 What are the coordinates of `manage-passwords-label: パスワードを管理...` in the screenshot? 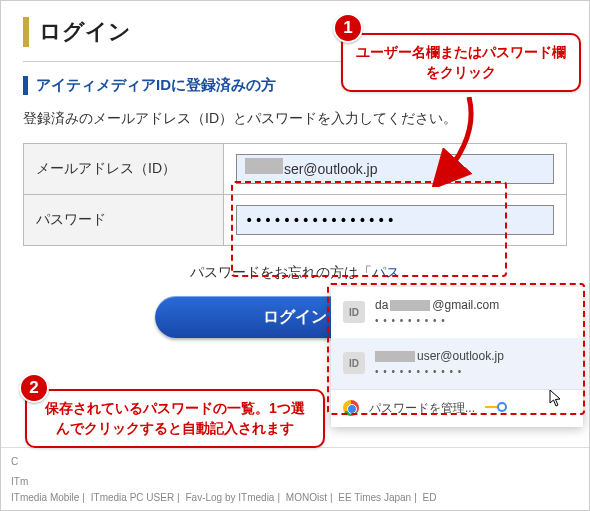 It's located at (422, 408).